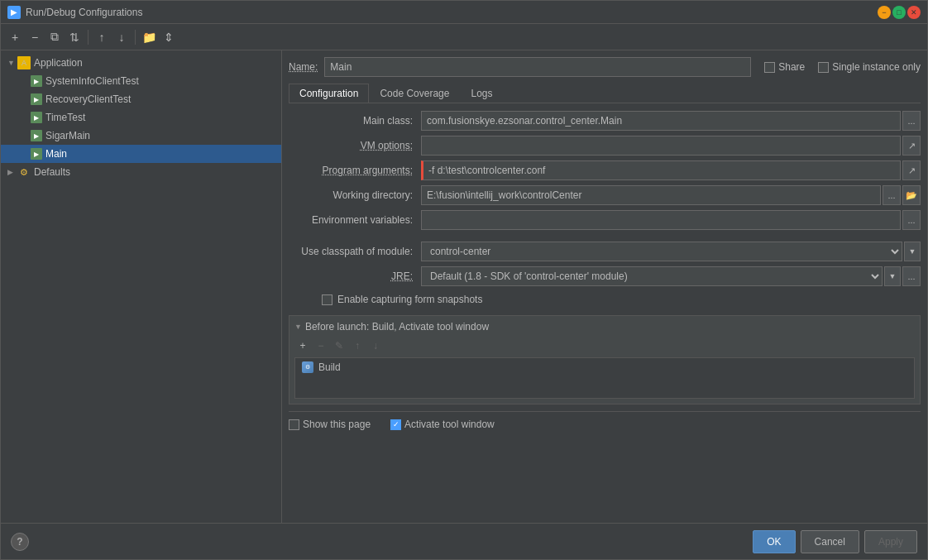  Describe the element at coordinates (464, 541) in the screenshot. I see `footer: ? OK Cancel Apply` at that location.